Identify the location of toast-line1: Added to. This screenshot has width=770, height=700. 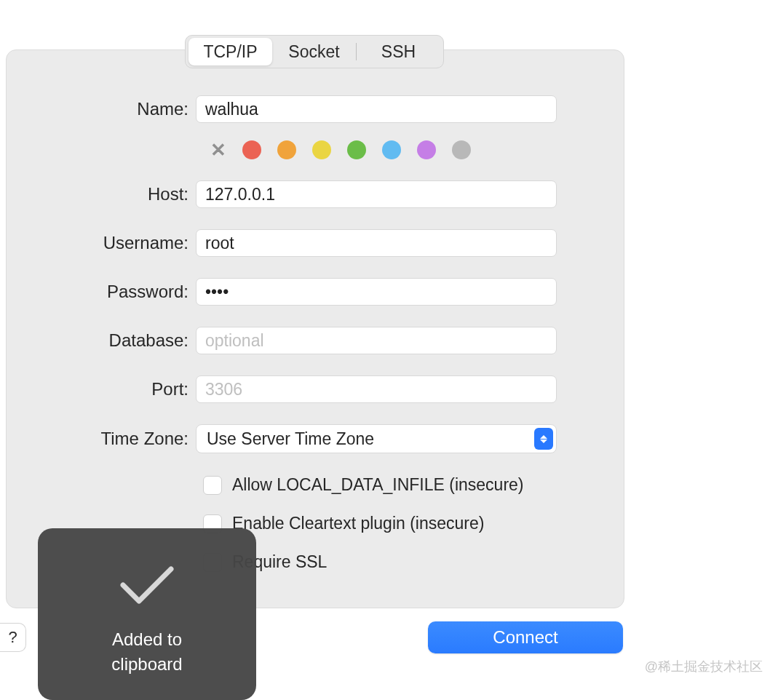
(147, 640).